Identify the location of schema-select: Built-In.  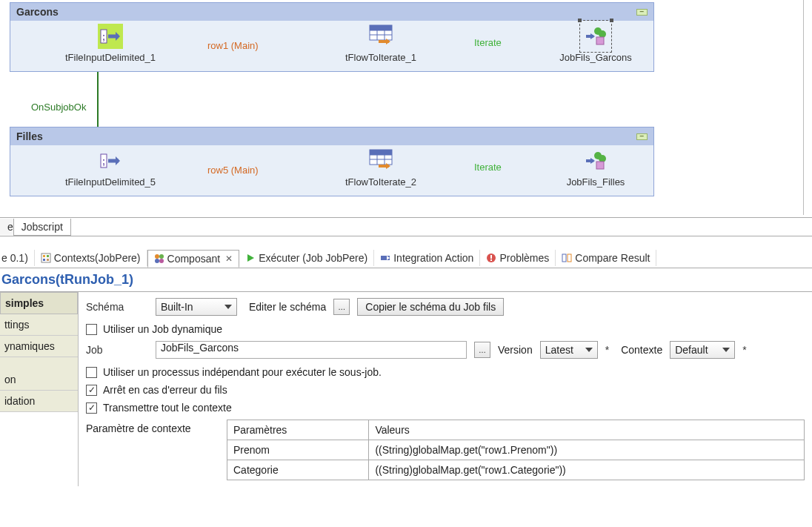
(196, 307).